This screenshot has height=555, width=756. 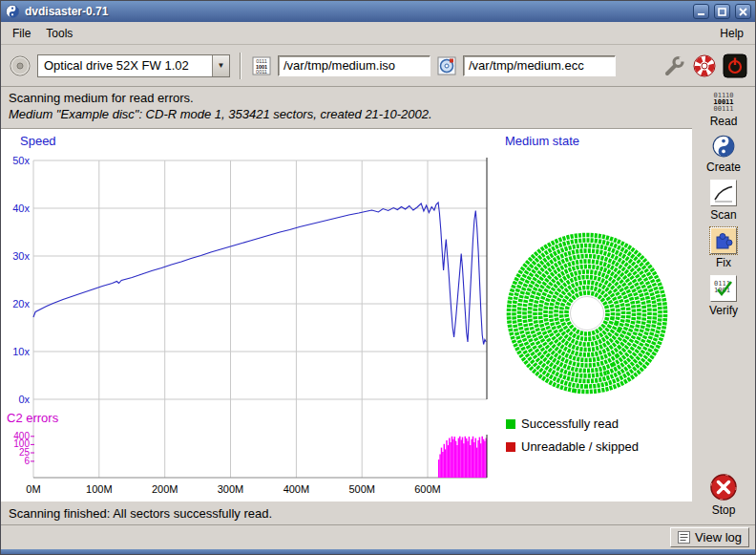 I want to click on legend-unreadable-label: Unreadable / skipped, so click(x=580, y=447).